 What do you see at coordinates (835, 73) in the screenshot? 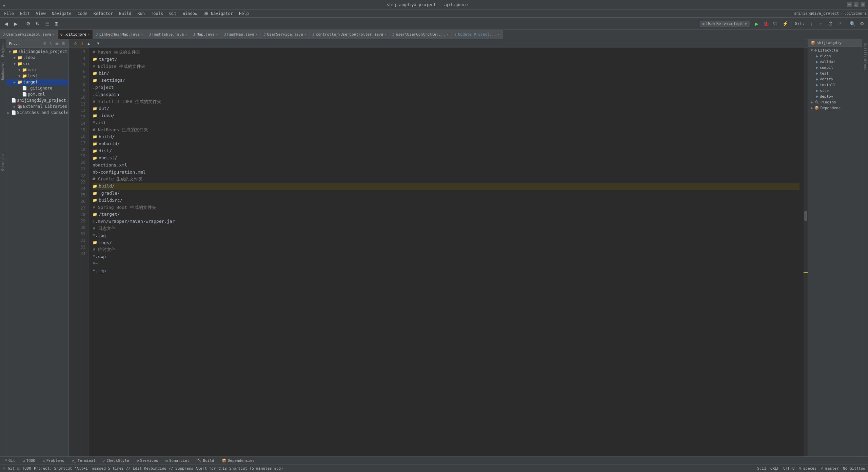
I see `maven-test: ▶ test` at bounding box center [835, 73].